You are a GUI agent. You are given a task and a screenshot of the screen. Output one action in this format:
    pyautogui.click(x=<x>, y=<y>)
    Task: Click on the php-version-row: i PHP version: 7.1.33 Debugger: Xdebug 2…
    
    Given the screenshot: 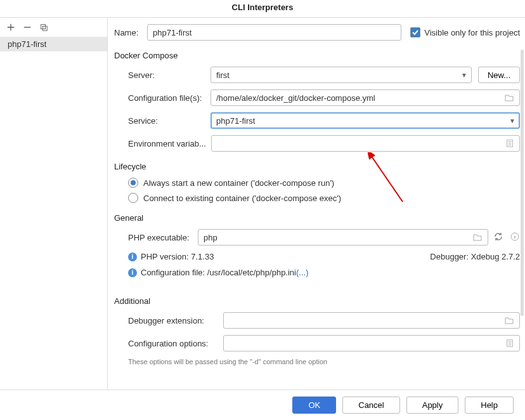 What is the action you would take?
    pyautogui.click(x=317, y=256)
    